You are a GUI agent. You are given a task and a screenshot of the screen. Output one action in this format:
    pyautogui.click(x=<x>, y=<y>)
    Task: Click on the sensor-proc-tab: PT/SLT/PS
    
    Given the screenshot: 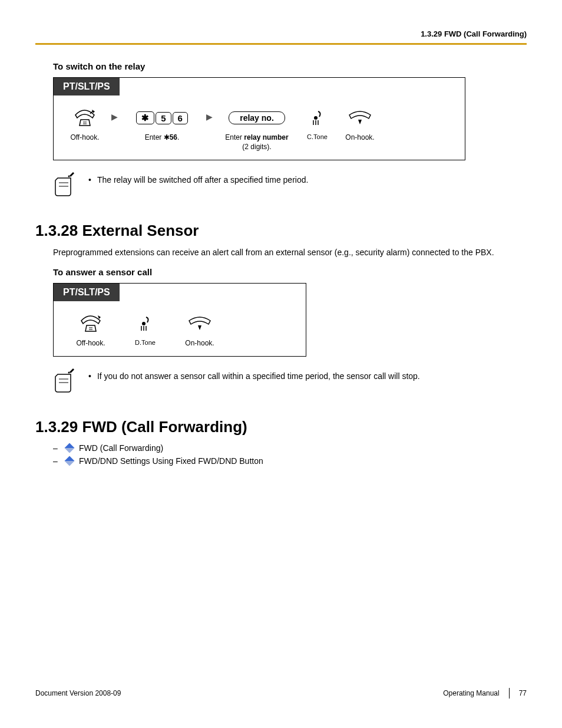 What is the action you would take?
    pyautogui.click(x=87, y=292)
    